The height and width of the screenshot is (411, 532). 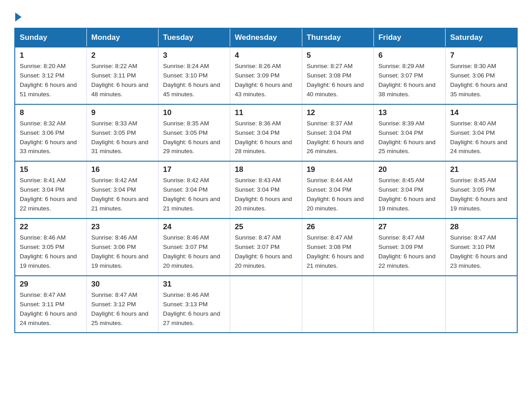 What do you see at coordinates (115, 66) in the screenshot?
I see `sunrise-label: Sunrise: 8:22 AM` at bounding box center [115, 66].